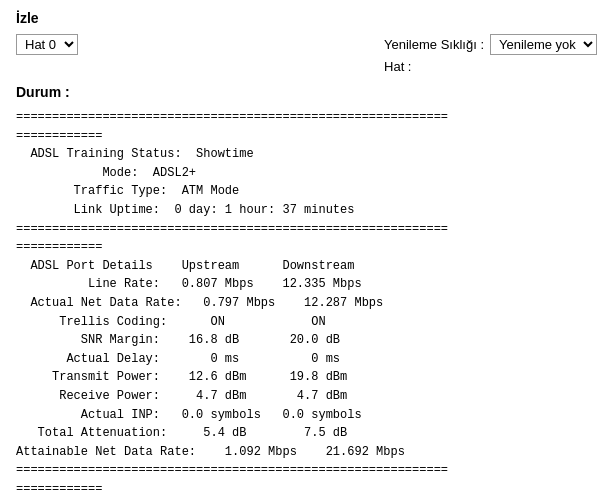 This screenshot has height=500, width=613. What do you see at coordinates (490, 54) in the screenshot?
I see `right-controls: Yenileme Sıklığı : Yenileme yok 5 saniye…` at bounding box center [490, 54].